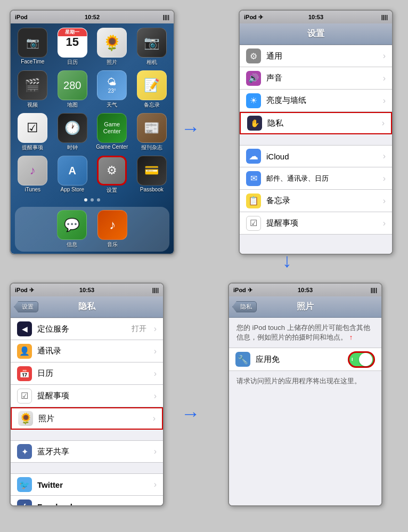 The image size is (408, 532). What do you see at coordinates (385, 179) in the screenshot?
I see `settings-arrow-mail: ›` at bounding box center [385, 179].